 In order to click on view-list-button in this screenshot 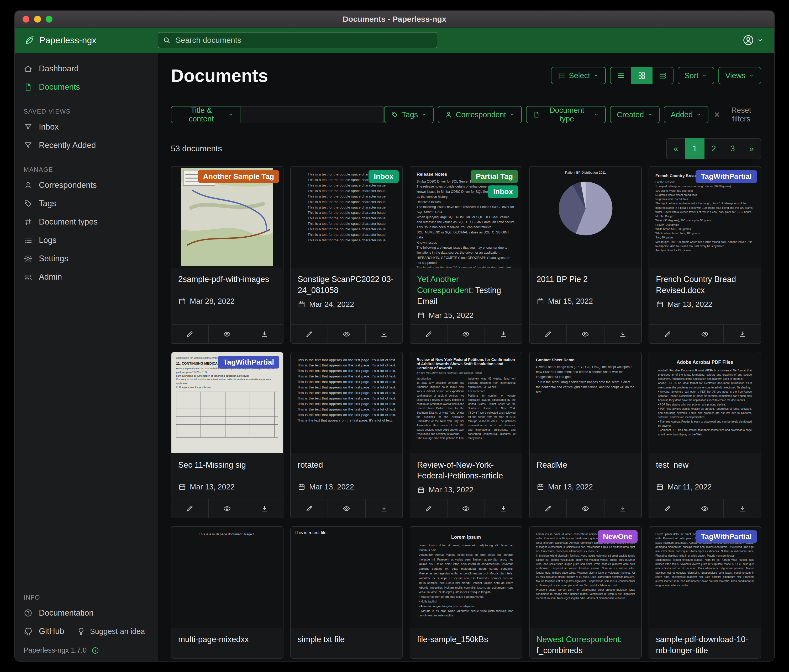, I will do `click(621, 75)`.